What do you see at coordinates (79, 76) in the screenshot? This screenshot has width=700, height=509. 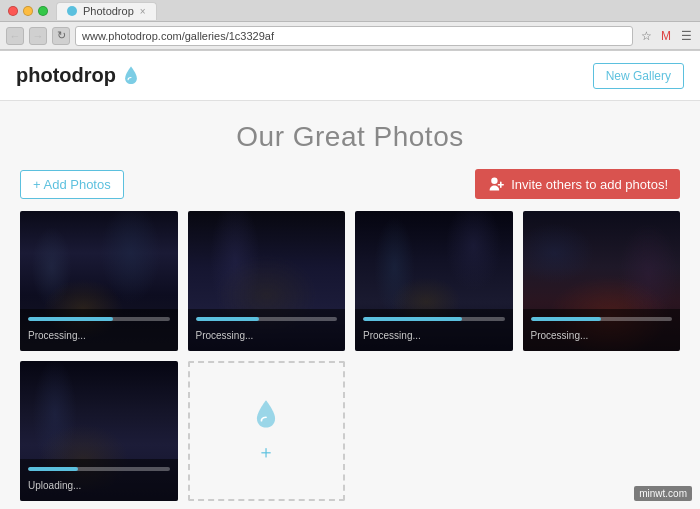 I see `logo: photodrop` at bounding box center [79, 76].